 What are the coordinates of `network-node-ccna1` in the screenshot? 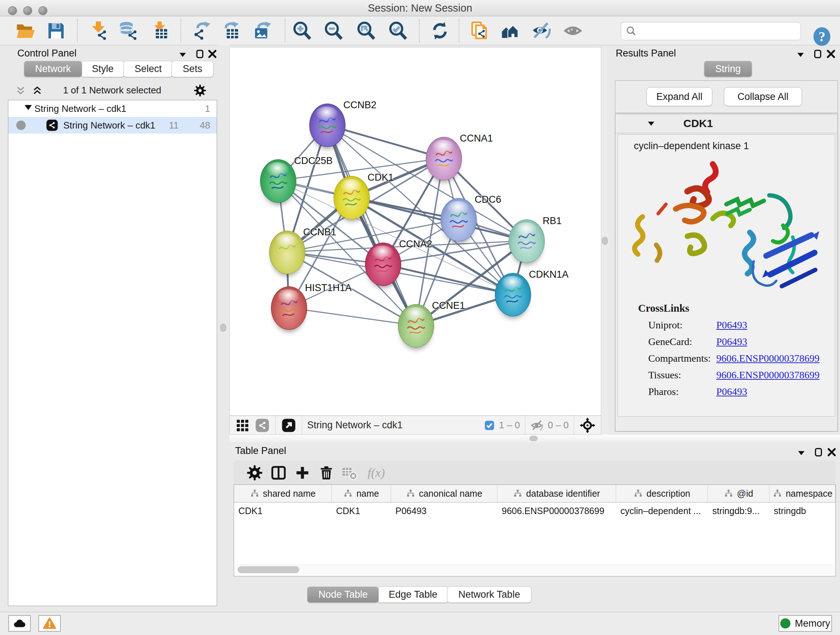 It's located at (444, 158).